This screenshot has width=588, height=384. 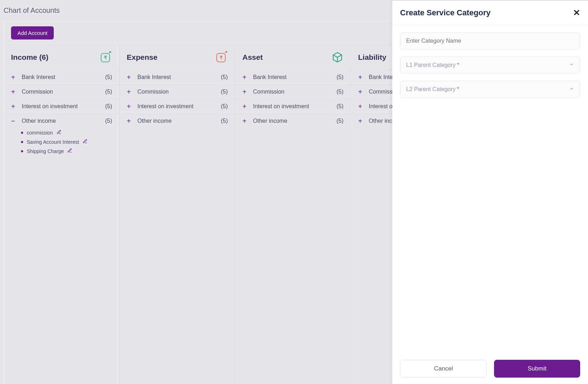 What do you see at coordinates (372, 57) in the screenshot?
I see `column-title: Liability` at bounding box center [372, 57].